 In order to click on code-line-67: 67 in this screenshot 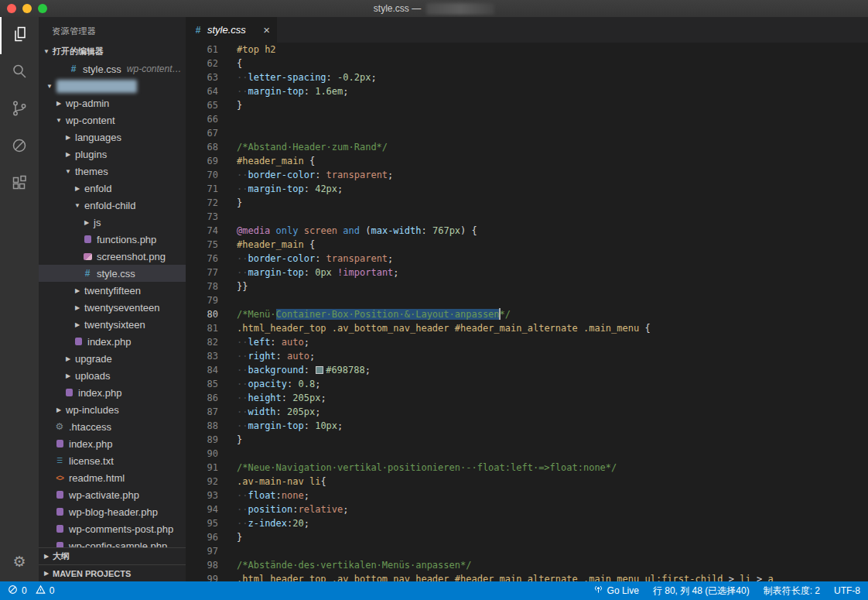, I will do `click(527, 133)`.